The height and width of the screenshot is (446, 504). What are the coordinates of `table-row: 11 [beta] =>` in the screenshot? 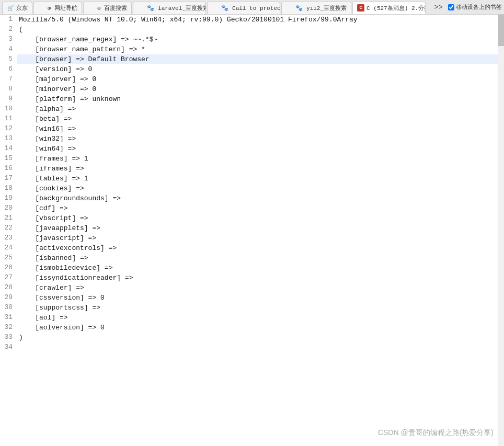 It's located at (252, 119).